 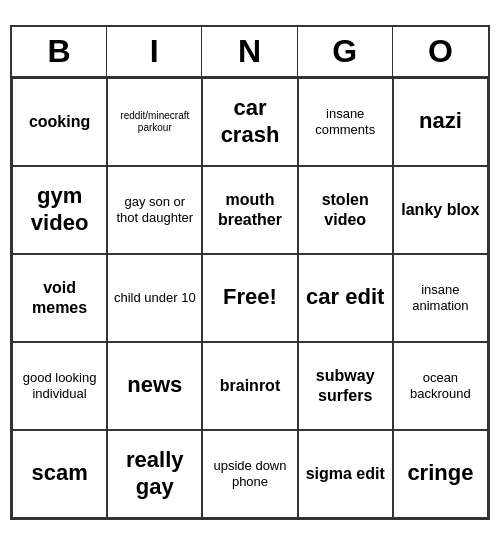 What do you see at coordinates (346, 298) in the screenshot?
I see `bingo-cell-13: car edit` at bounding box center [346, 298].